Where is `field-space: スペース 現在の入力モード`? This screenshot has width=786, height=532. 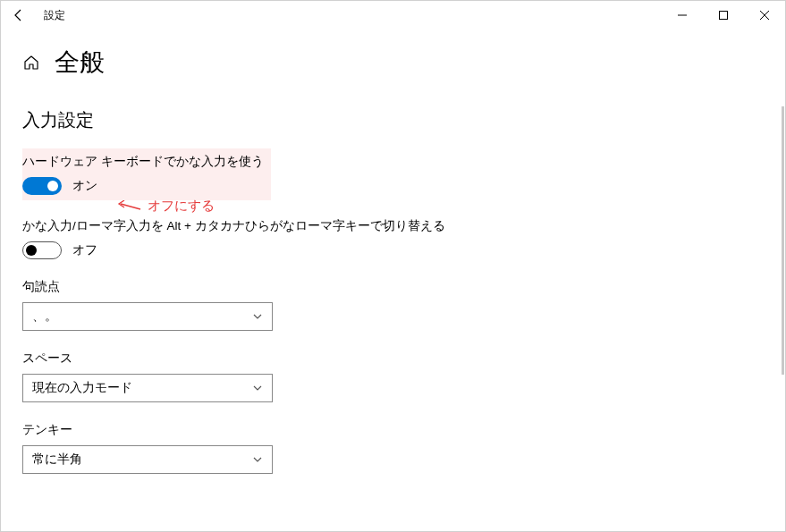 field-space: スペース 現在の入力モード is located at coordinates (393, 376).